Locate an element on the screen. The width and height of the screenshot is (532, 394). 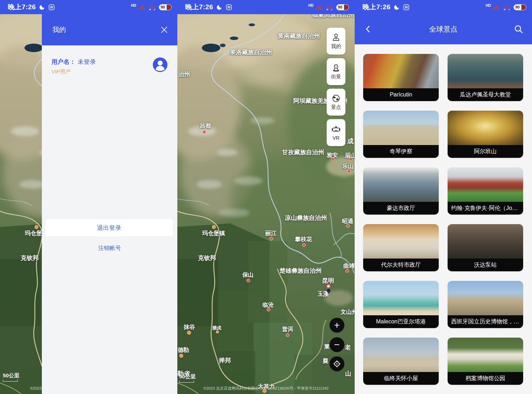
toolbar-streetview-button: 街景 is located at coordinates (336, 72).